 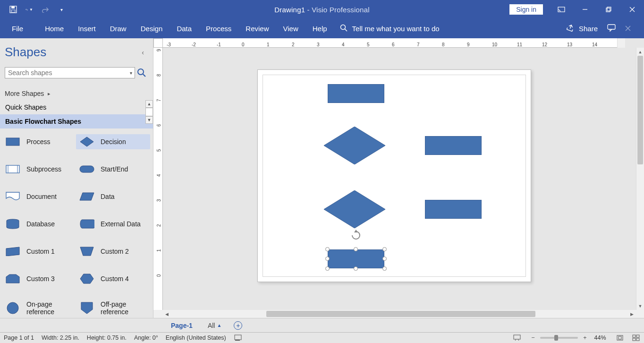 I want to click on scroll-down-icon: ▼, so click(x=640, y=306).